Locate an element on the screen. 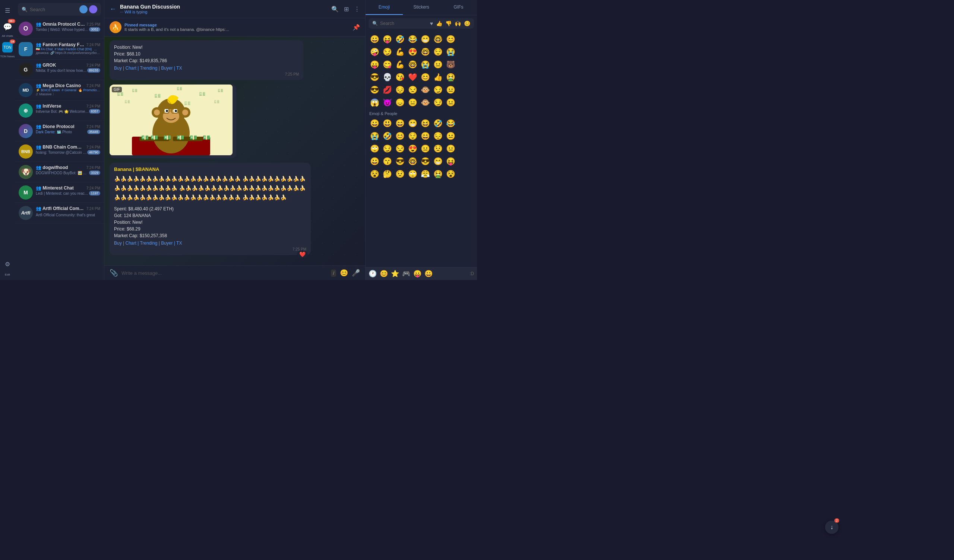 This screenshot has width=954, height=560. emoji-joy: 😂 is located at coordinates (413, 39).